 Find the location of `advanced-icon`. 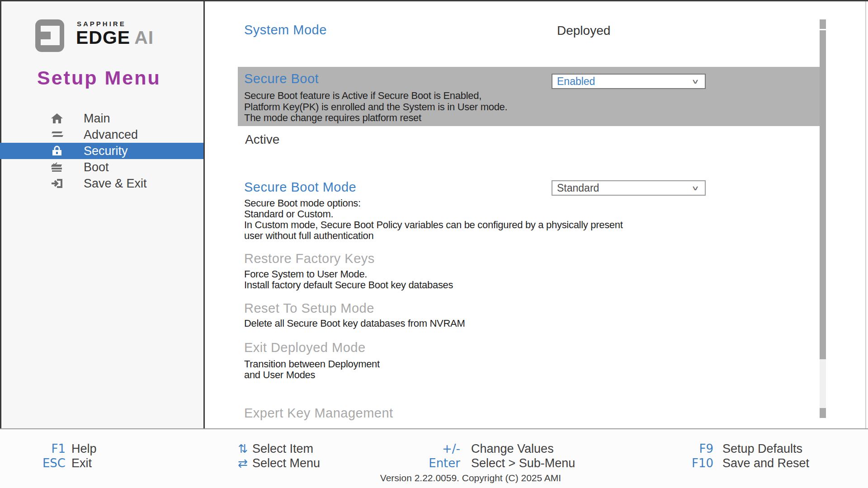

advanced-icon is located at coordinates (57, 135).